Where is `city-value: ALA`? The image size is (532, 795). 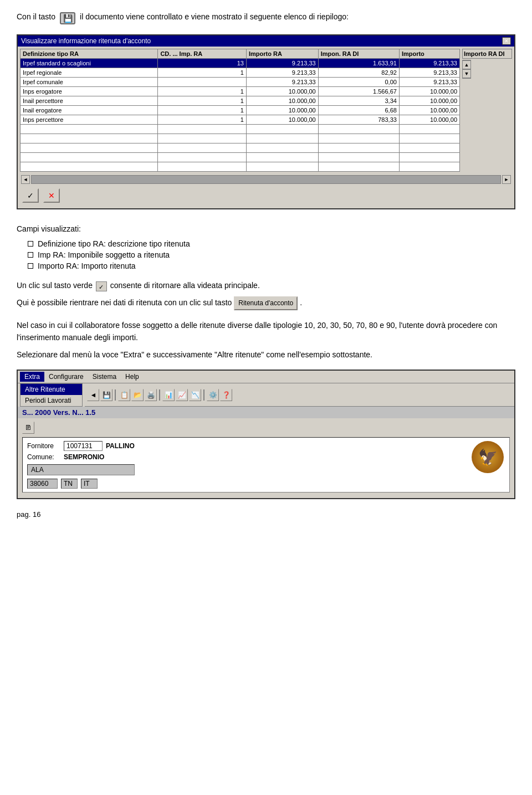
city-value: ALA is located at coordinates (38, 470).